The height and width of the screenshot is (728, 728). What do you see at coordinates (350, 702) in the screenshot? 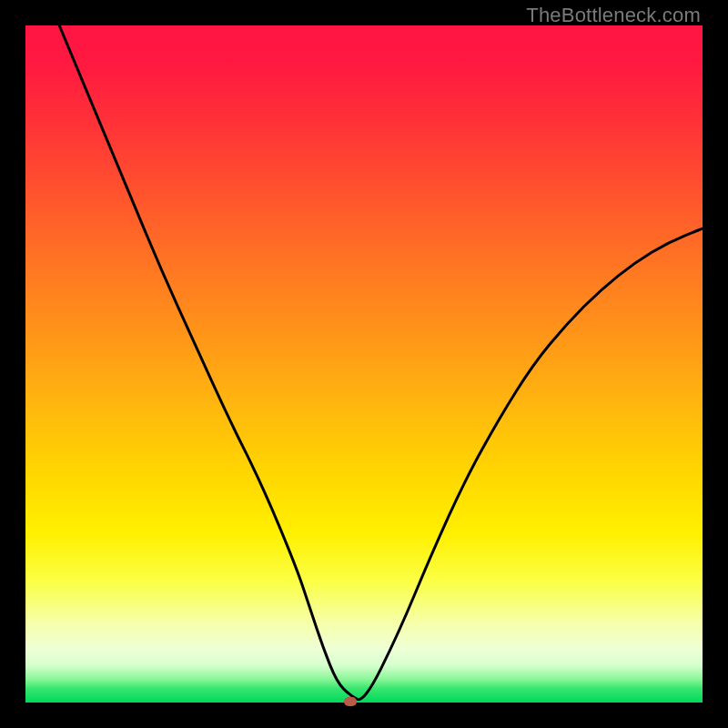
I see `minimum-marker` at bounding box center [350, 702].